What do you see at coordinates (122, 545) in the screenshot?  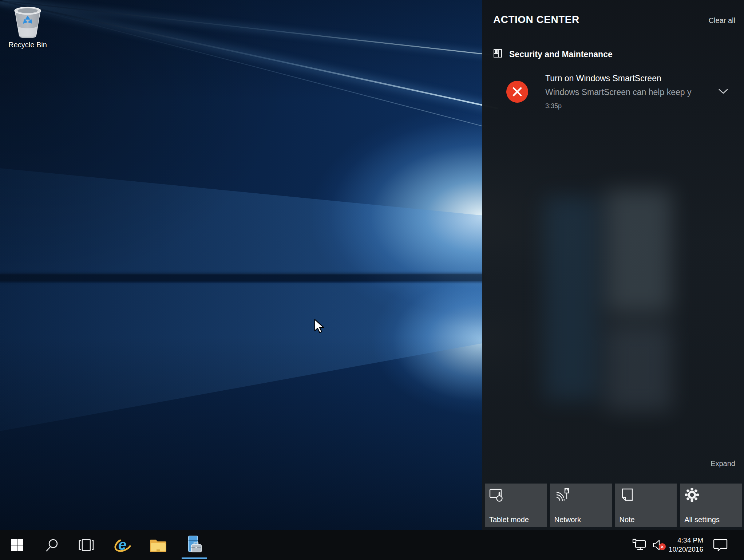 I see `svg-text: e` at bounding box center [122, 545].